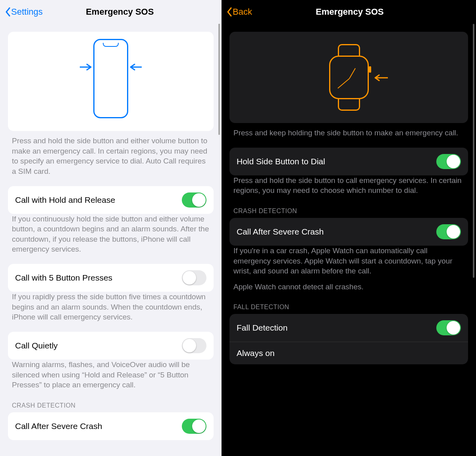  I want to click on nav-bar: Settings Emergency SOS, so click(111, 12).